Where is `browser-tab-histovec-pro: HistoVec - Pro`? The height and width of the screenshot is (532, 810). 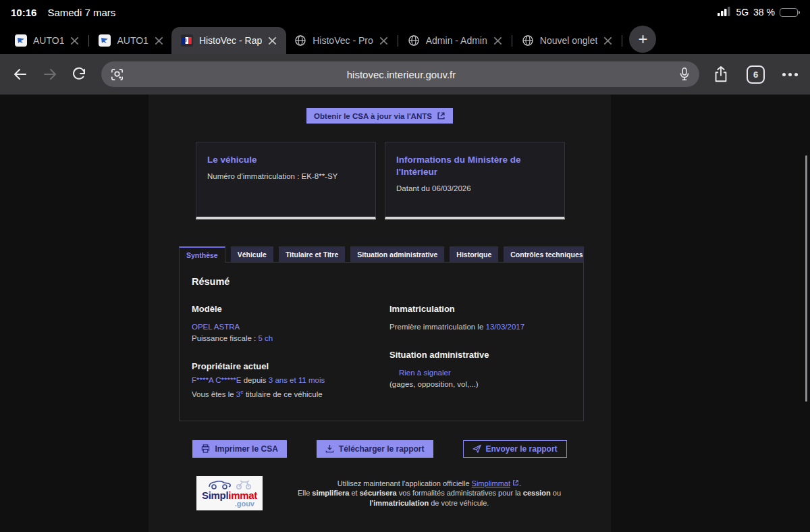 browser-tab-histovec-pro: HistoVec - Pro is located at coordinates (341, 41).